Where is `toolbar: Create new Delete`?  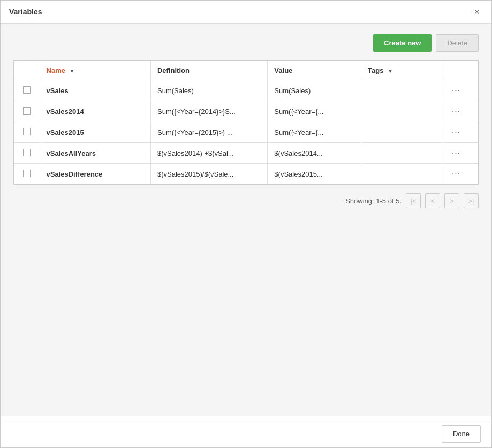
toolbar: Create new Delete is located at coordinates (246, 43).